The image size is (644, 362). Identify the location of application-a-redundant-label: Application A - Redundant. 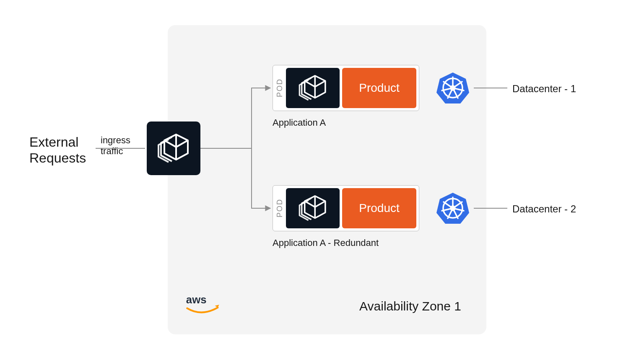
(325, 243).